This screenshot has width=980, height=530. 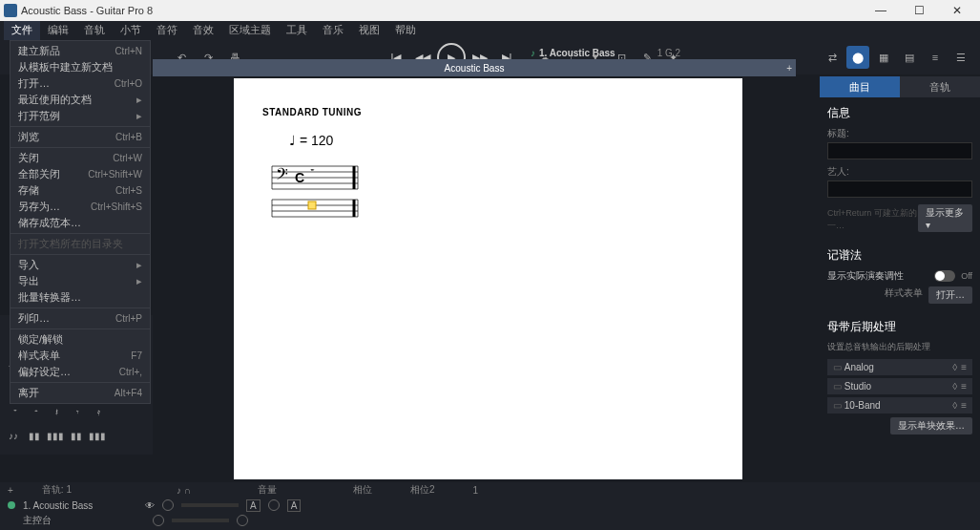 What do you see at coordinates (900, 134) in the screenshot?
I see `title-field-label: 标题:` at bounding box center [900, 134].